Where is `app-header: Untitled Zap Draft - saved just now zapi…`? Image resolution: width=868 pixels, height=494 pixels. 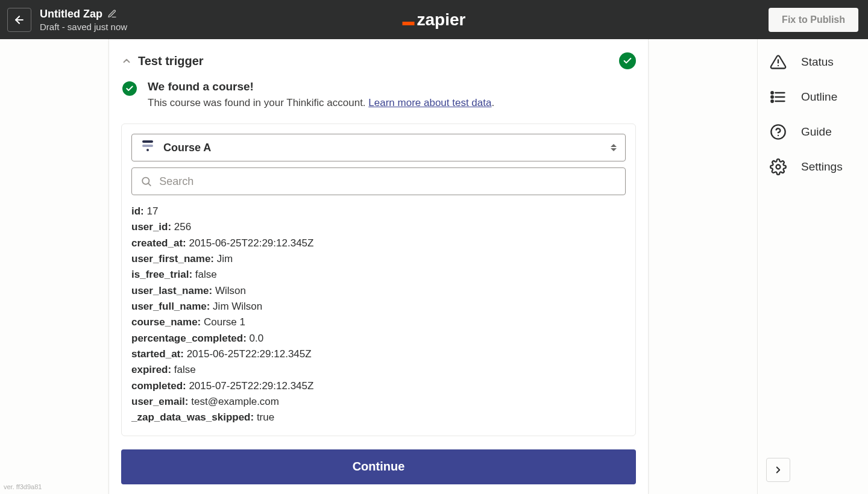 app-header: Untitled Zap Draft - saved just now zapi… is located at coordinates (434, 19).